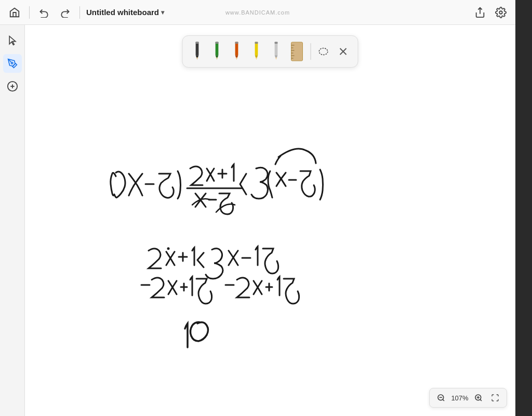 The width and height of the screenshot is (532, 416). Describe the element at coordinates (343, 51) in the screenshot. I see `close-palette-button` at that location.